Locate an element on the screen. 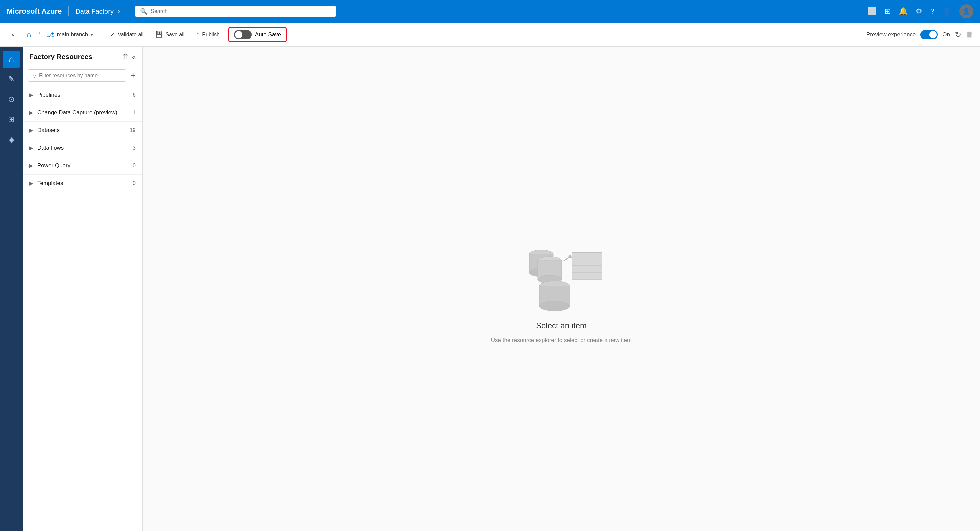 This screenshot has height=531, width=980. resource-count-dataflows: 3 is located at coordinates (134, 148).